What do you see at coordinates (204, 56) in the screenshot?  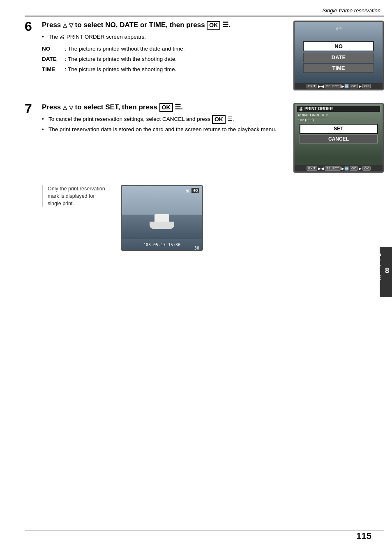 I see `step-6-section: 6 Press to select NO, DATE or TIME, then…` at bounding box center [204, 56].